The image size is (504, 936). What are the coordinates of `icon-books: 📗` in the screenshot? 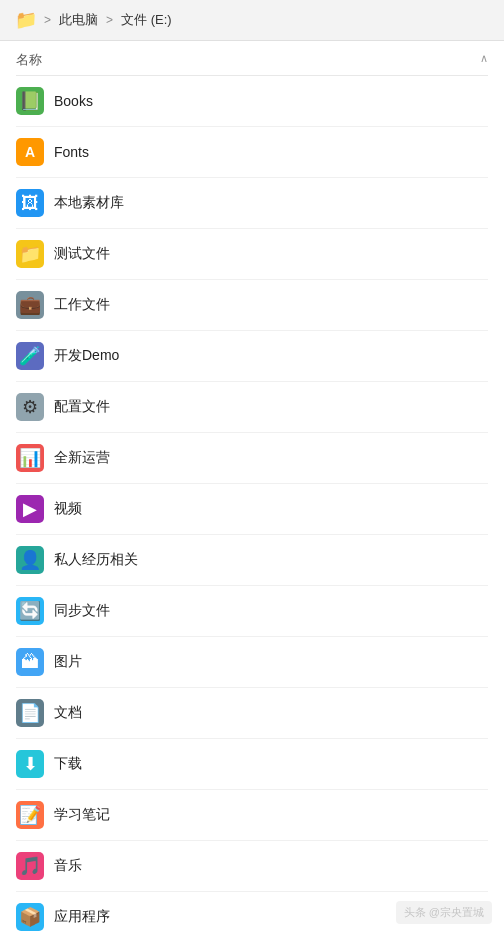 It's located at (30, 101).